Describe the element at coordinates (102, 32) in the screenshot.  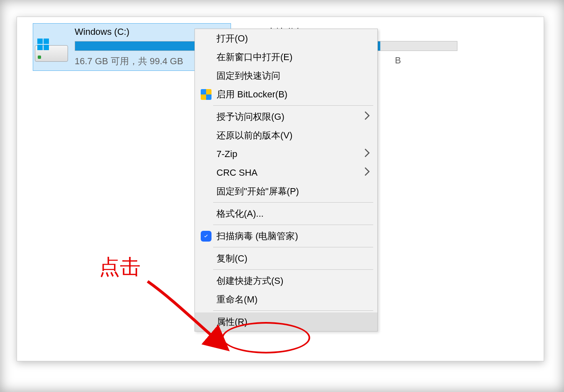
I see `drive-c-label: Windows (C:)` at that location.